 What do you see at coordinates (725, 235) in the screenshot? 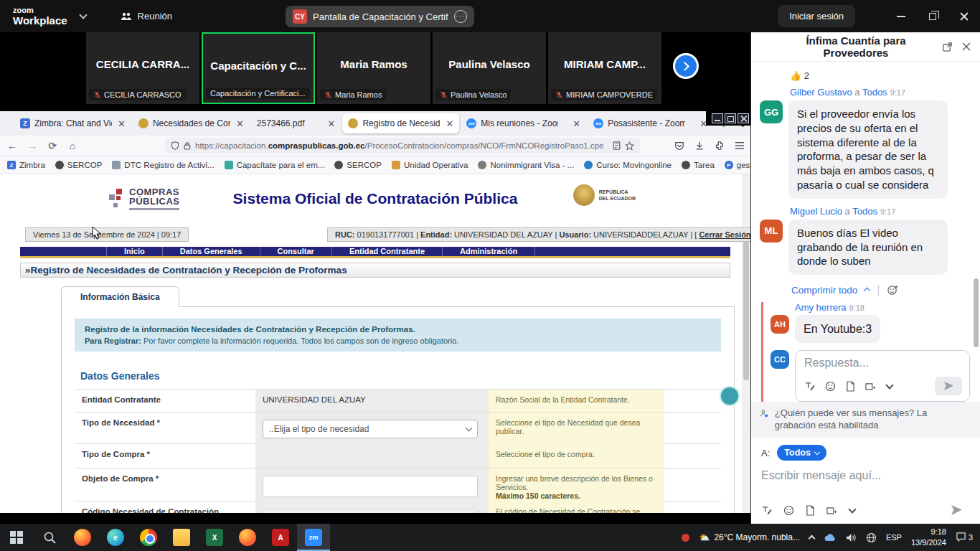
I see `logout-link: Cerrar Sesión` at bounding box center [725, 235].